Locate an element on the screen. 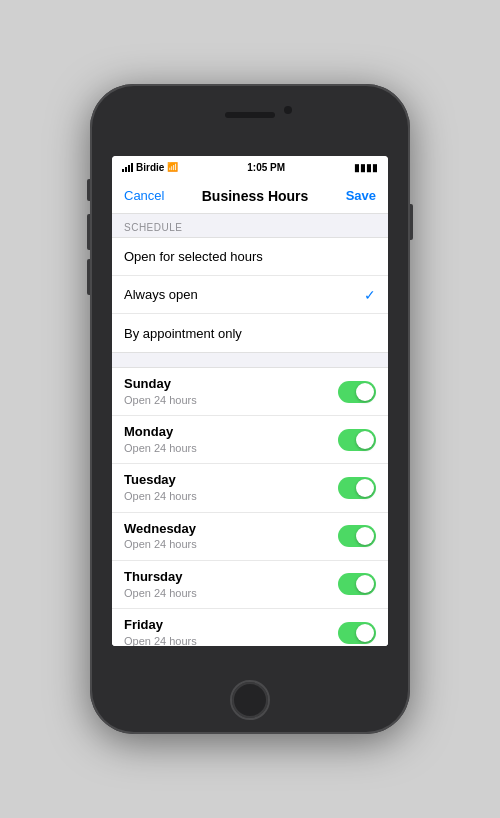 The height and width of the screenshot is (818, 500). phone-camera is located at coordinates (288, 110).